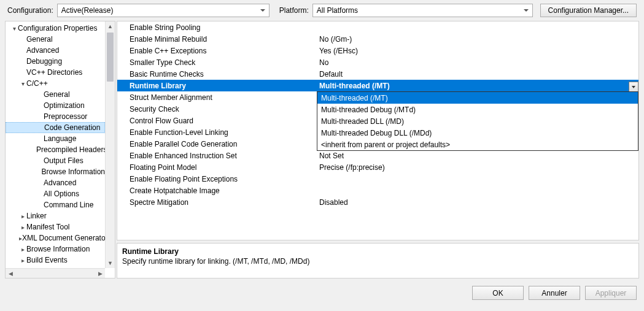  Describe the element at coordinates (378, 27) in the screenshot. I see `property-row-enable-string-pooling: Enable String Pooling` at that location.